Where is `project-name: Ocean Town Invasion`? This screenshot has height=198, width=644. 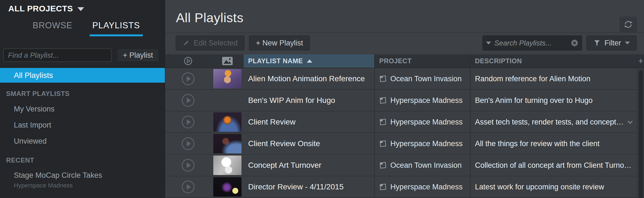
project-name: Ocean Town Invasion is located at coordinates (426, 79).